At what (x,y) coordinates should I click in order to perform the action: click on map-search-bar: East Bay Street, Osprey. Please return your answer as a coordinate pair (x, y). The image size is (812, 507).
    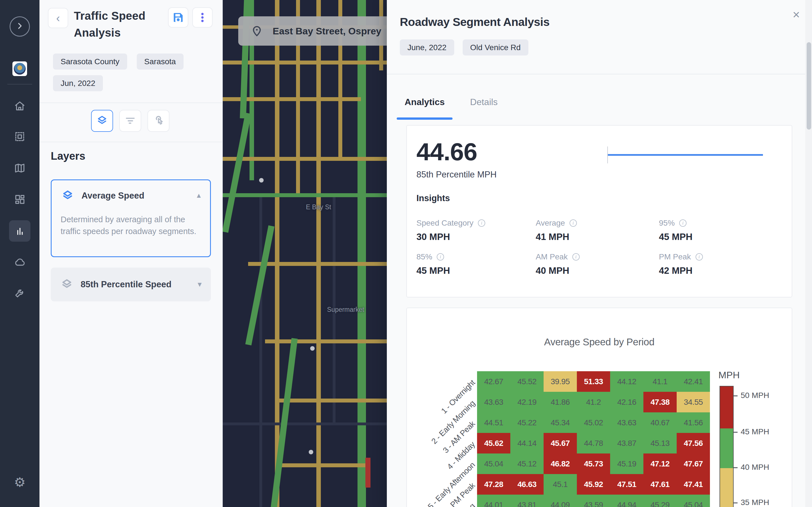
    Looking at the image, I should click on (313, 31).